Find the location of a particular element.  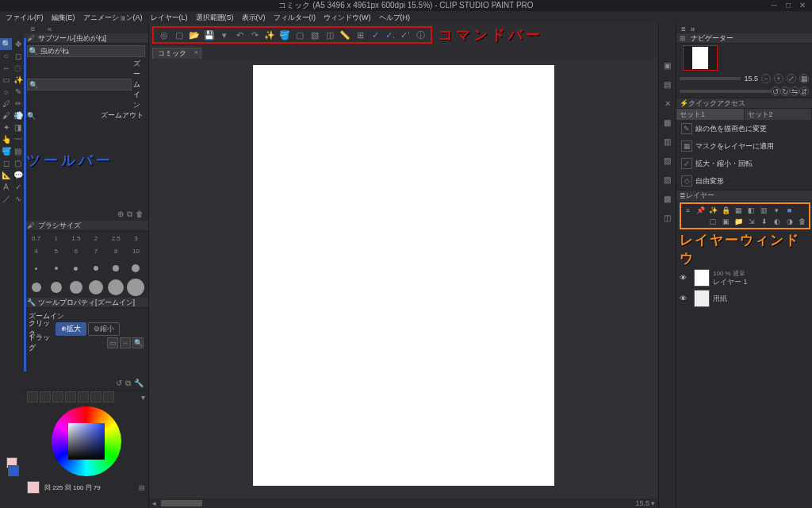

menu-help: ヘルプ(H) is located at coordinates (395, 17).